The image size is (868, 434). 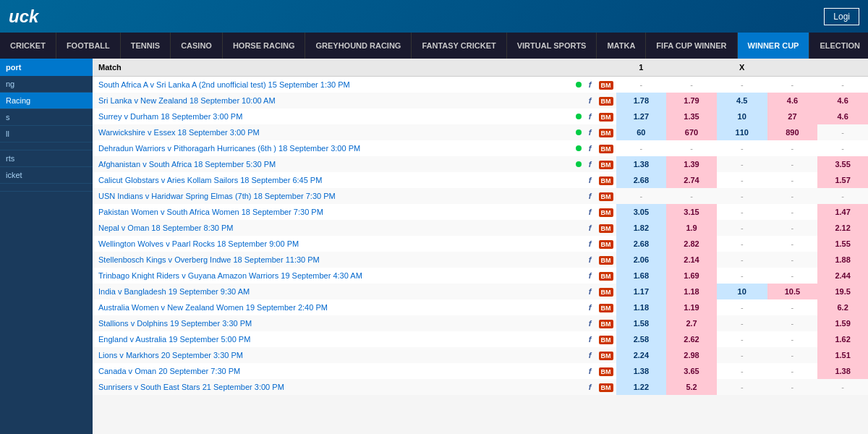 What do you see at coordinates (774, 46) in the screenshot?
I see `nav-item-winner-cup: WINNER CUP` at bounding box center [774, 46].